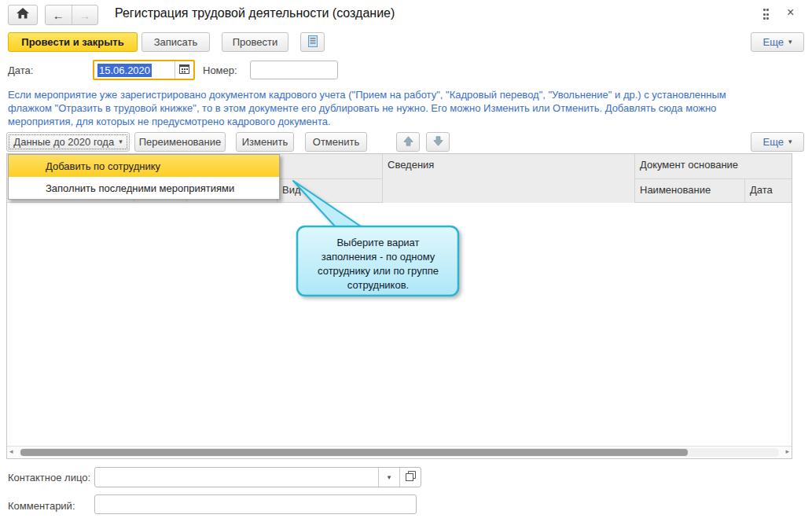 This screenshot has height=522, width=812. Describe the element at coordinates (407, 108) in the screenshot. I see `hint-text: Если мероприятие уже зарегистрировано до…` at that location.